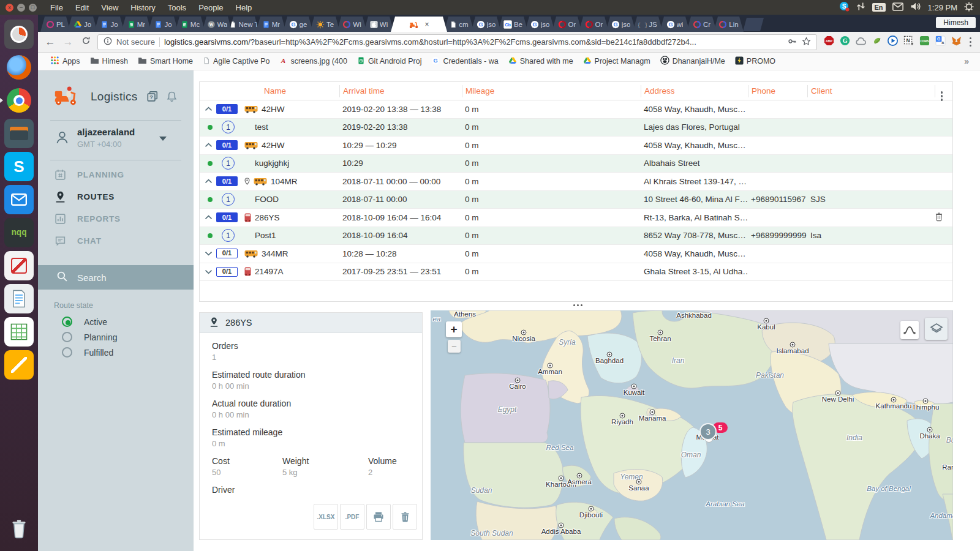  I want to click on bookmark-8: Project Managm, so click(617, 61).